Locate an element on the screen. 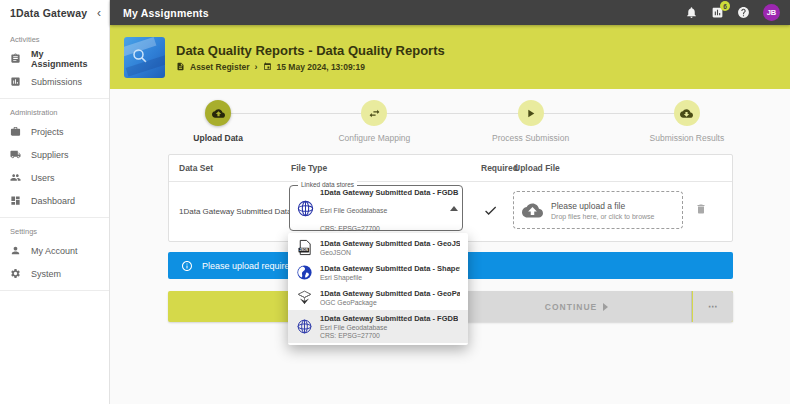 The height and width of the screenshot is (404, 790). sidebar-item-label: System is located at coordinates (46, 274).